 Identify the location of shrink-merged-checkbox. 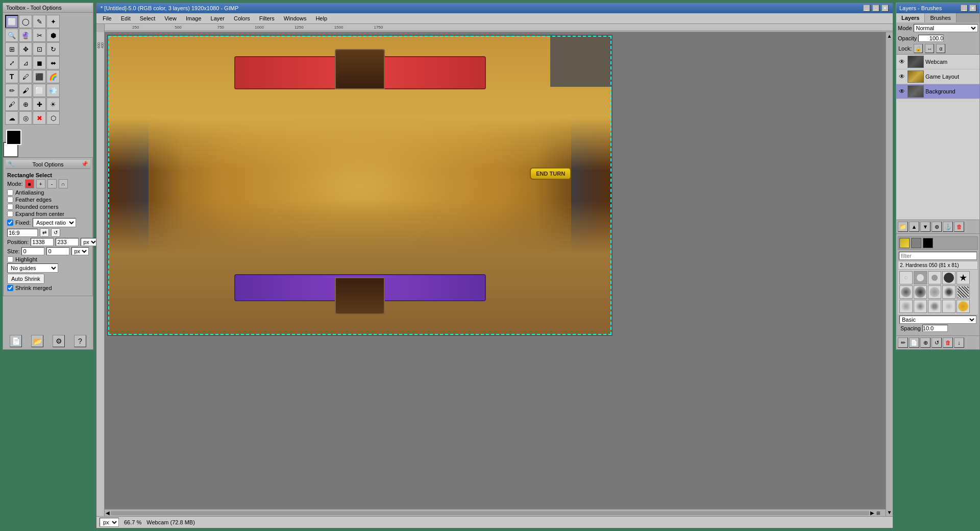
(10, 288).